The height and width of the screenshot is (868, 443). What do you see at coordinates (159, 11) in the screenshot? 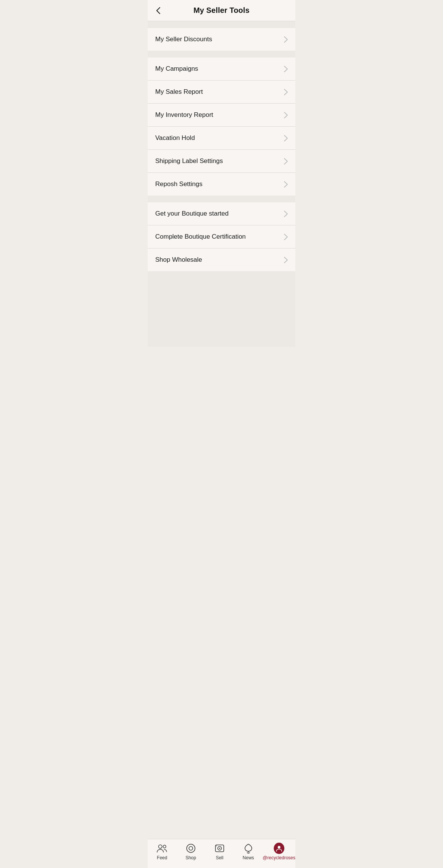
I see `back-button` at bounding box center [159, 11].